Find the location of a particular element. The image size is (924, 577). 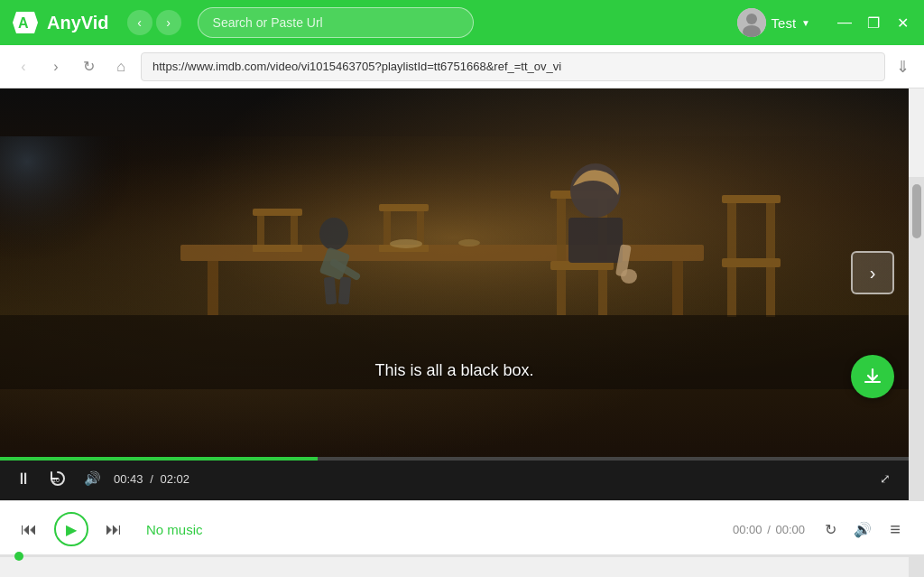

music-info: No music is located at coordinates (430, 529).